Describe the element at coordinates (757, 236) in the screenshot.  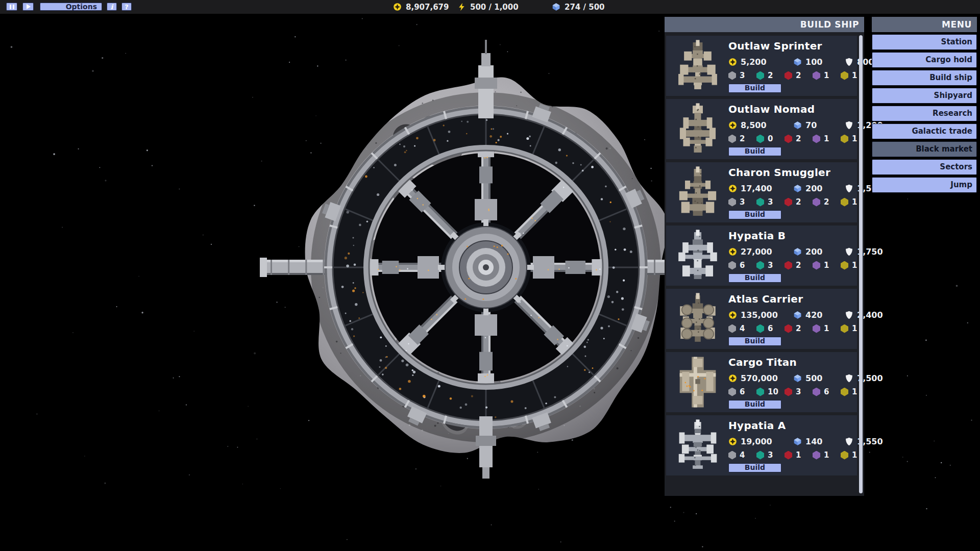
I see `ship-name: Hypatia B` at that location.